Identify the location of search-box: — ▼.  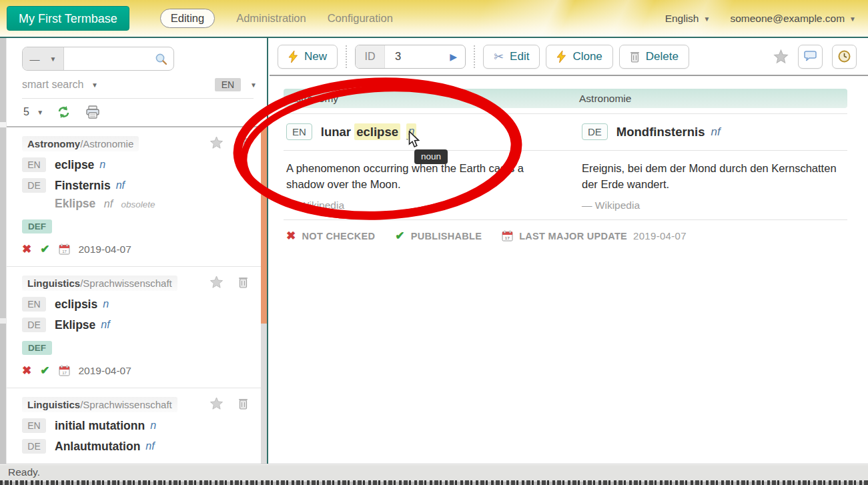
(98, 59).